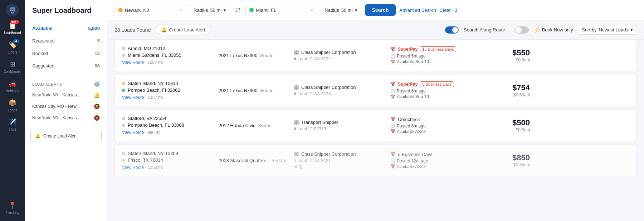 The image size is (644, 221). What do you see at coordinates (449, 10) in the screenshot?
I see `clear-filters-link: Clear · 3` at bounding box center [449, 10].